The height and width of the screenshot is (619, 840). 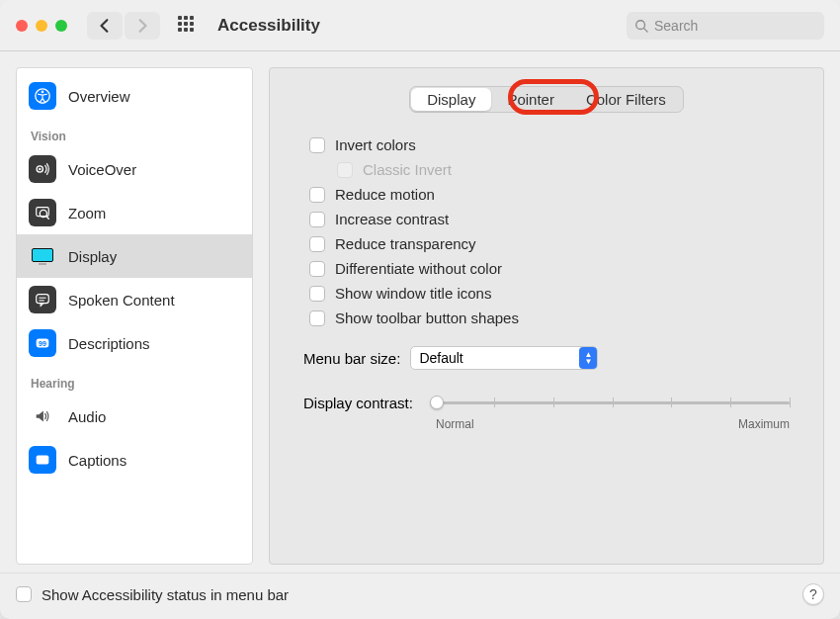 I want to click on sidebar-item-descriptions: 99 Descriptions, so click(x=134, y=343).